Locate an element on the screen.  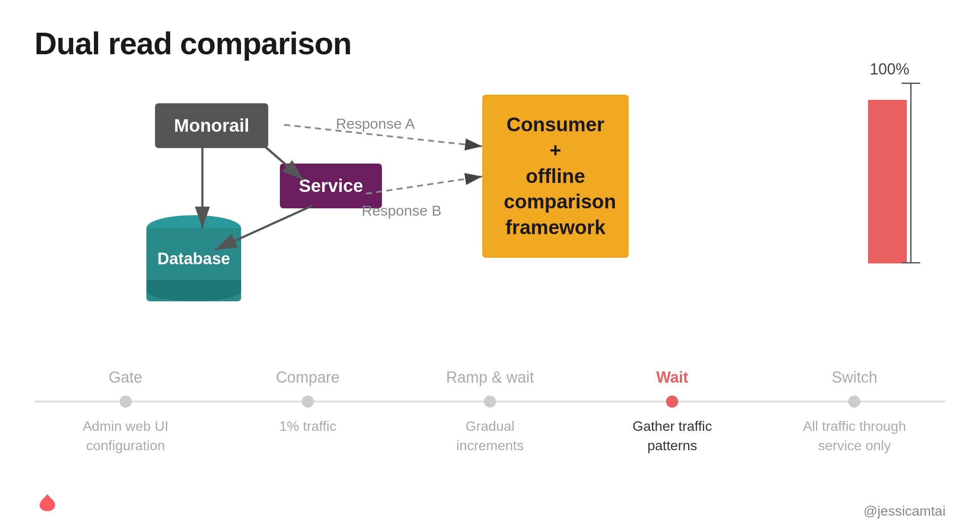
desc-wait: Gather trafficpatterns is located at coordinates (673, 436).